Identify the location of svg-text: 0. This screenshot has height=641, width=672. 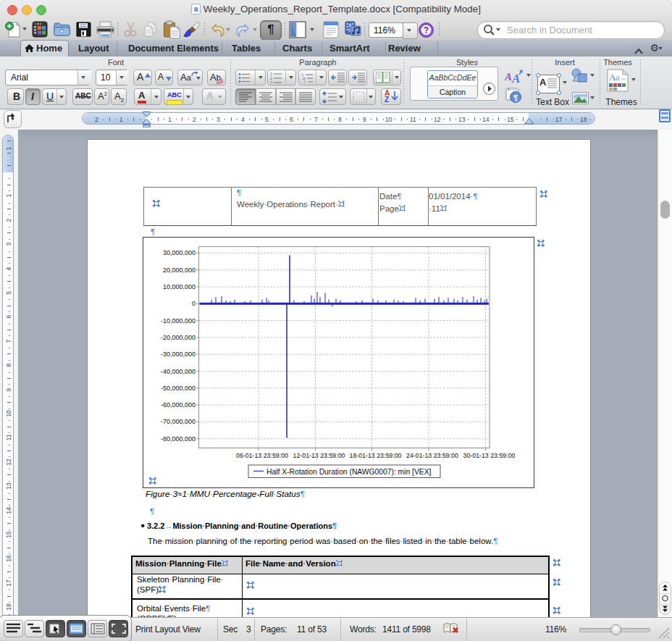
(194, 303).